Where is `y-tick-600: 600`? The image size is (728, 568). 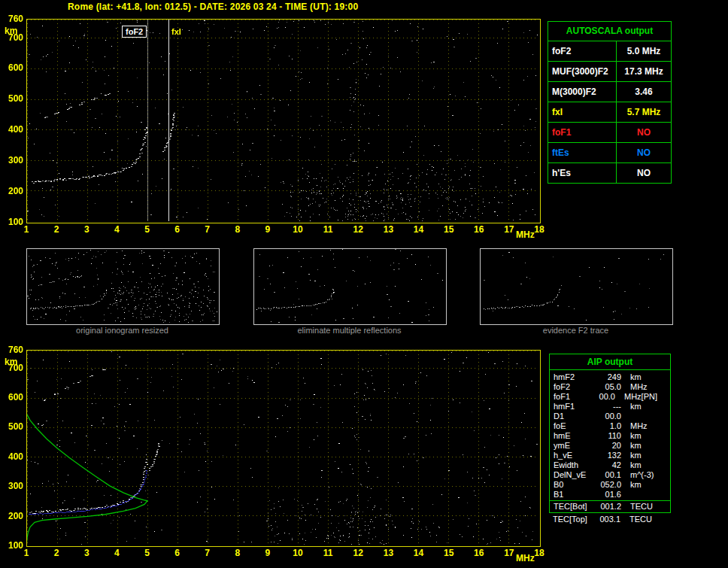 y-tick-600: 600 is located at coordinates (12, 68).